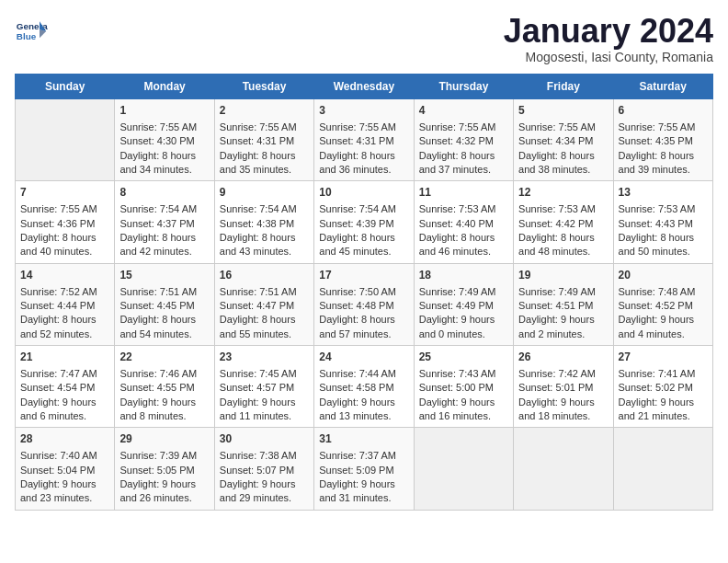 The height and width of the screenshot is (563, 728). What do you see at coordinates (364, 140) in the screenshot?
I see `calendar-cell: 3Sunrise: 7:55 AMSunset: 4:31 PMDaylight…` at bounding box center [364, 140].